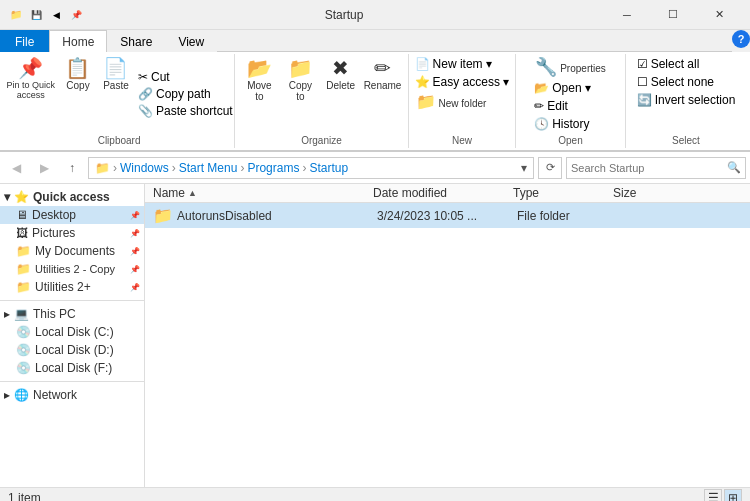 The height and width of the screenshot is (501, 750). I want to click on tab-share: Share, so click(136, 41).